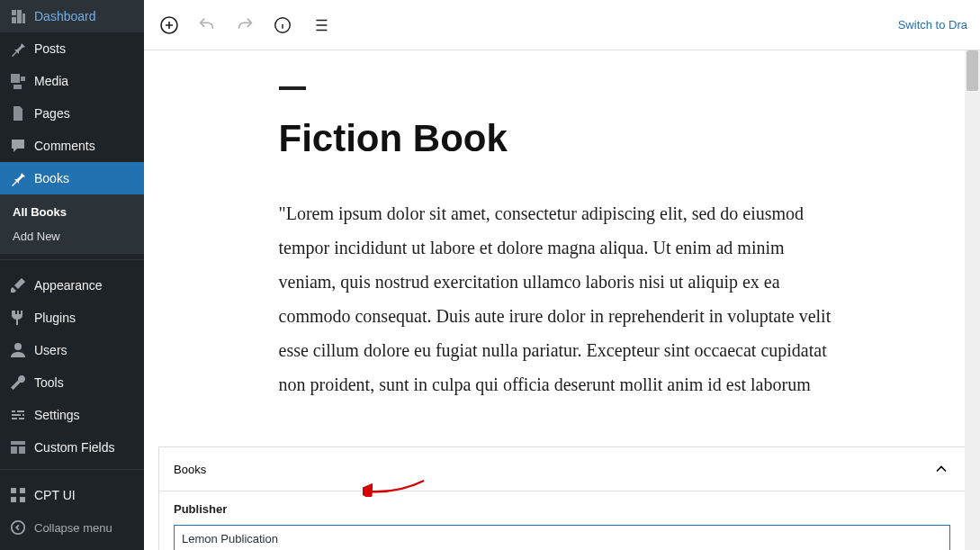  What do you see at coordinates (562, 509) in the screenshot?
I see `field-label-publisher: Publisher` at bounding box center [562, 509].